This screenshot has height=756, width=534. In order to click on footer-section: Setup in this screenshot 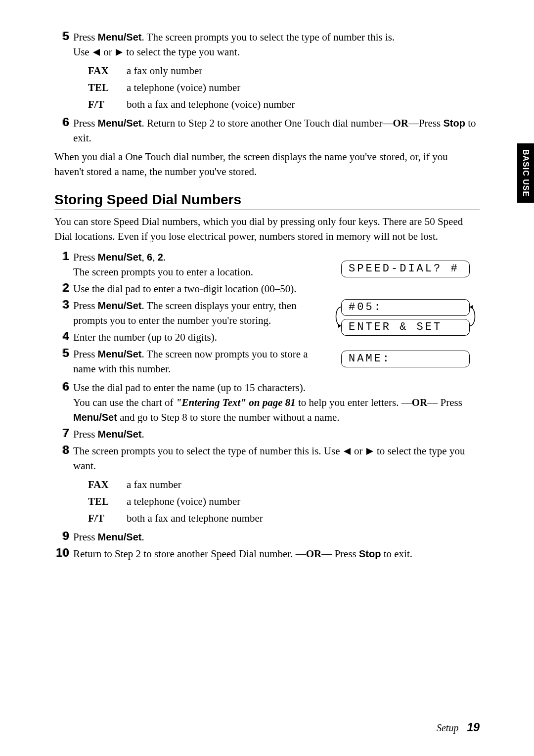, I will do `click(447, 728)`.